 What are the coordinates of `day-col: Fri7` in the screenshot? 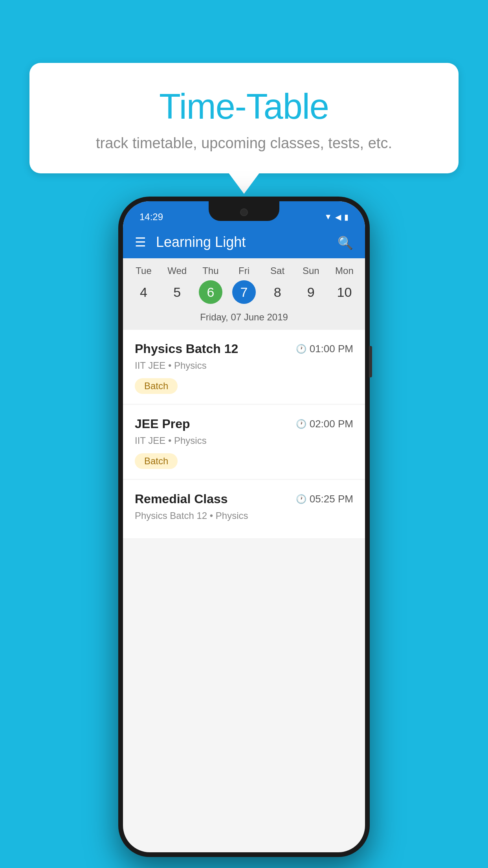 It's located at (244, 285).